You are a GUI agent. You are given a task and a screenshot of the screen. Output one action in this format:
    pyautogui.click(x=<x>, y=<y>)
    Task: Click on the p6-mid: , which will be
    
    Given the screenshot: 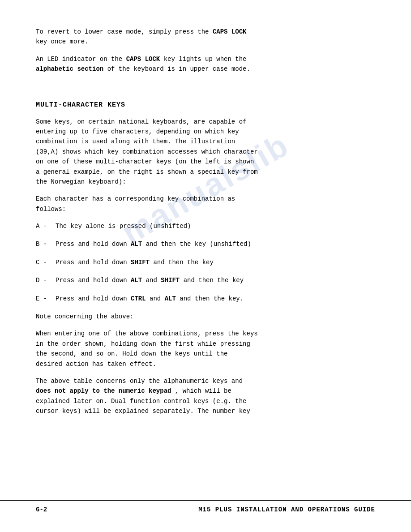 What is the action you would take?
    pyautogui.click(x=201, y=391)
    